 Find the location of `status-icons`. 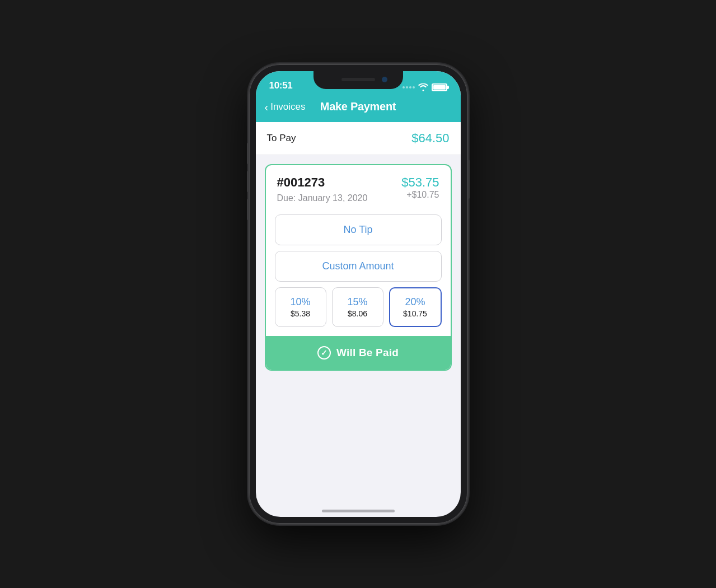

status-icons is located at coordinates (425, 87).